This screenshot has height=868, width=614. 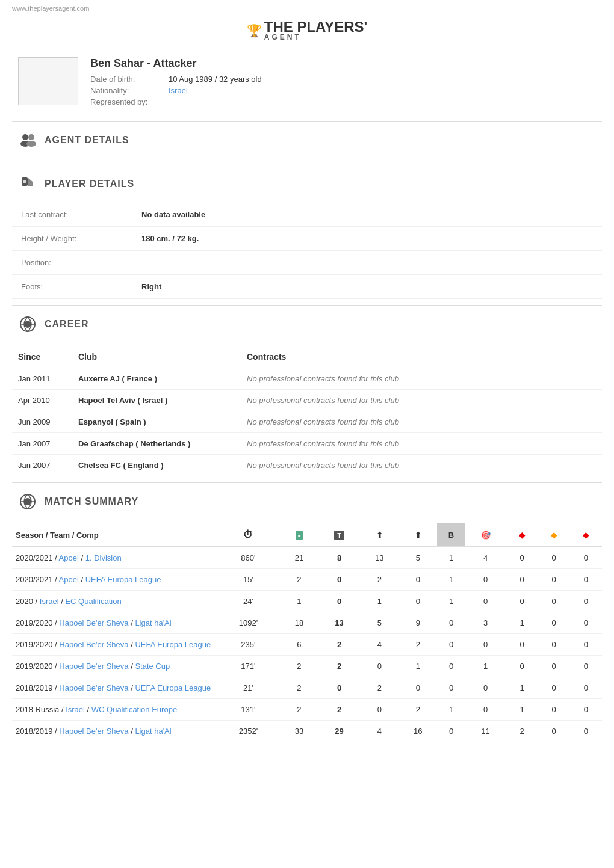 What do you see at coordinates (87, 140) in the screenshot?
I see `agent-details-title: AGENT DETAILS` at bounding box center [87, 140].